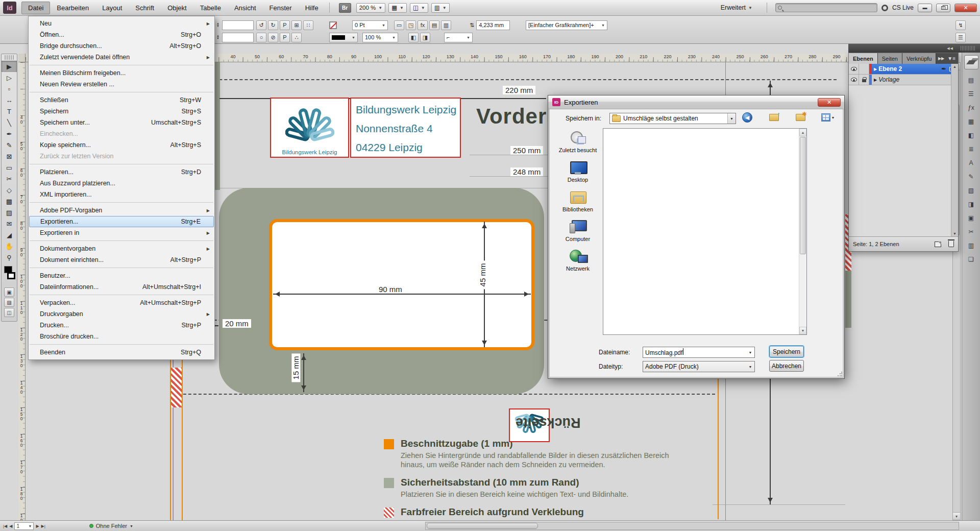  What do you see at coordinates (121, 325) in the screenshot?
I see `file-menu-item: Drucken... Strg+P` at bounding box center [121, 325].